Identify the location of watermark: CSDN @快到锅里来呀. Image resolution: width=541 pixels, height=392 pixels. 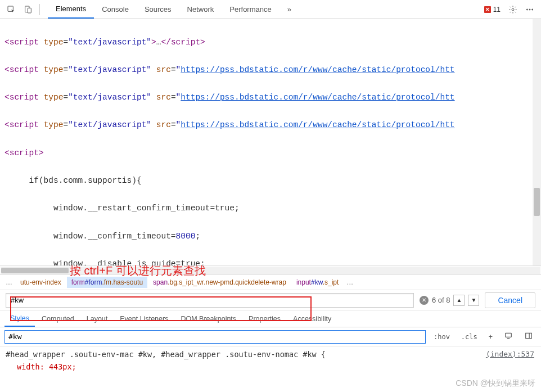
(495, 384).